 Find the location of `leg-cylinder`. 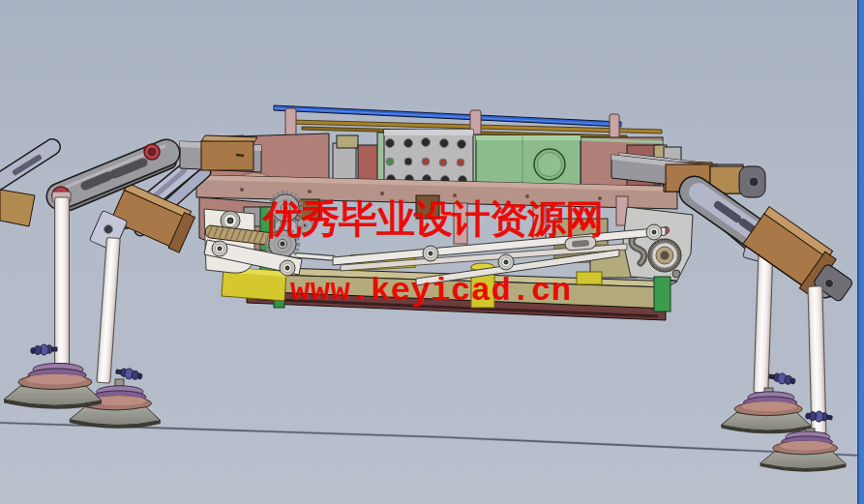

leg-cylinder is located at coordinates (62, 281).